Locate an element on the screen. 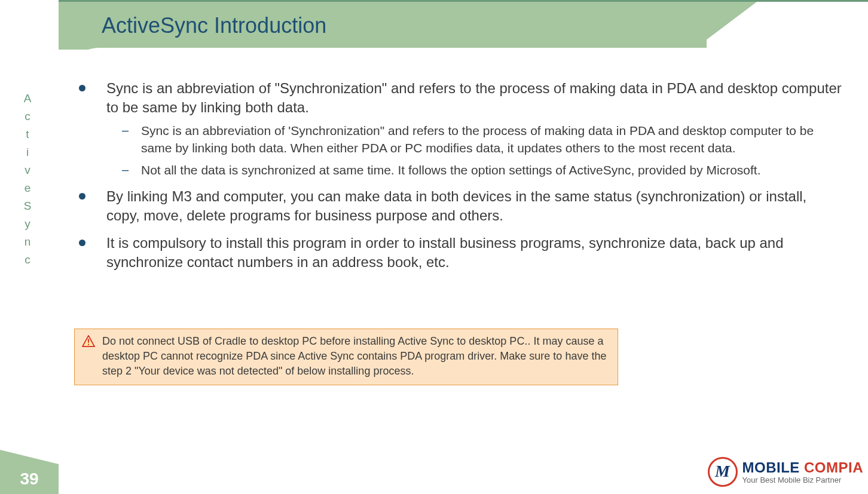  logo-word-2: COMPIA is located at coordinates (833, 467).